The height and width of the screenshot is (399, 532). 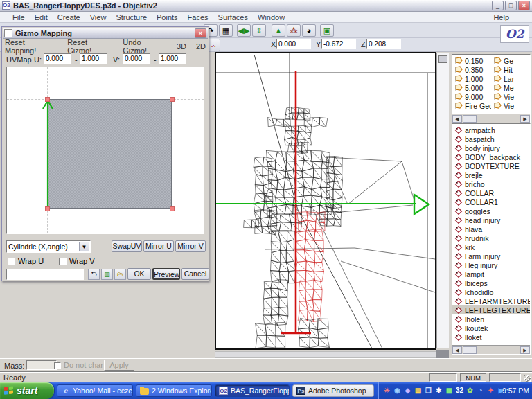 What do you see at coordinates (139, 274) in the screenshot?
I see `ok-button: OK` at bounding box center [139, 274].